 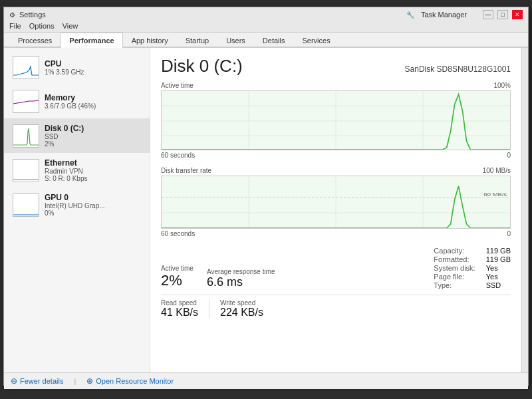 I want to click on sidebar-disk-sub2: 2%, so click(x=94, y=144).